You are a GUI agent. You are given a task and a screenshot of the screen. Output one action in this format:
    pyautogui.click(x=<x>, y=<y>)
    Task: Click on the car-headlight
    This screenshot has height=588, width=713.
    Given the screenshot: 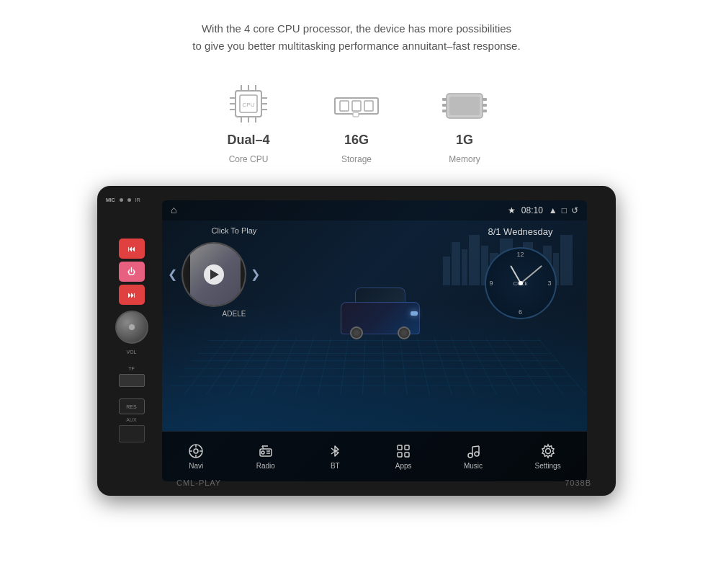 What is the action you would take?
    pyautogui.click(x=414, y=313)
    